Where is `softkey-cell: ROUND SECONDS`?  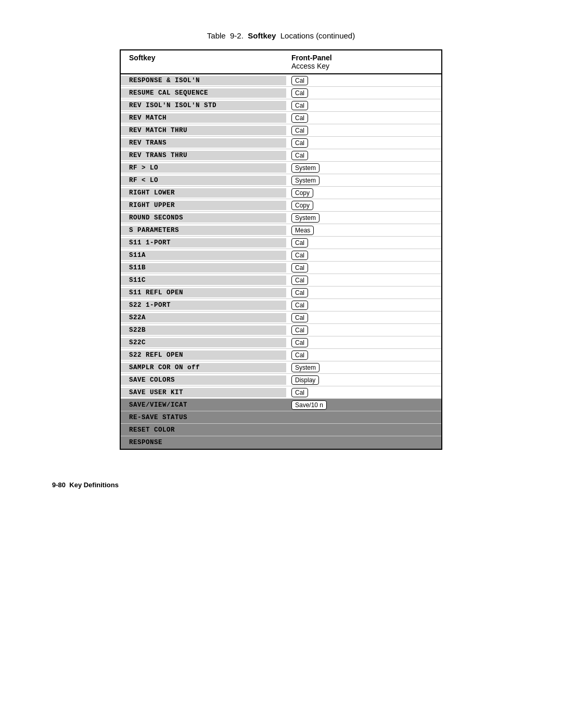 softkey-cell: ROUND SECONDS is located at coordinates (203, 218).